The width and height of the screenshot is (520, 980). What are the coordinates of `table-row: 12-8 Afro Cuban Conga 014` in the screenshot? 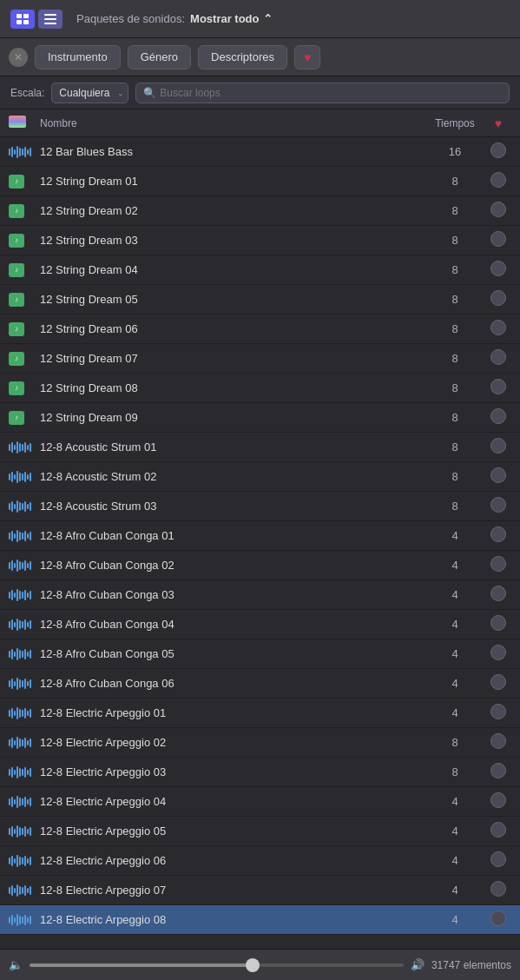 It's located at (260, 536).